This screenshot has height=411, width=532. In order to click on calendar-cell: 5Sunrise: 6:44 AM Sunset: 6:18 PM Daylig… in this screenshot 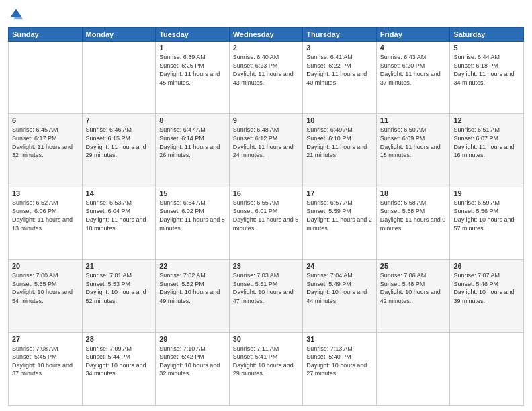, I will do `click(487, 78)`.